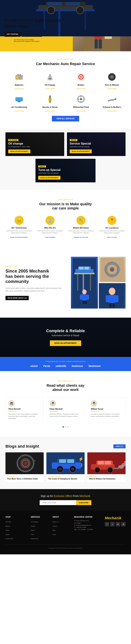 The image size is (131, 644). I want to click on email-section: Sign up for Exclusive Offers From Mechan…, so click(66, 500).